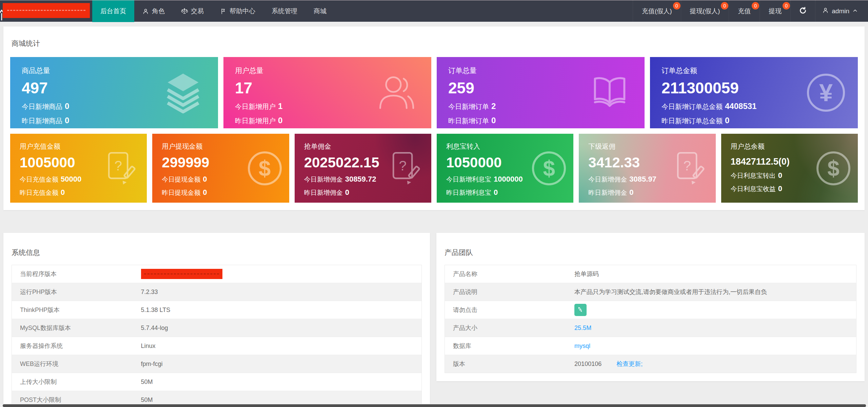 This screenshot has height=407, width=868. Describe the element at coordinates (650, 310) in the screenshot. I see `table-row: 请勿点击` at that location.